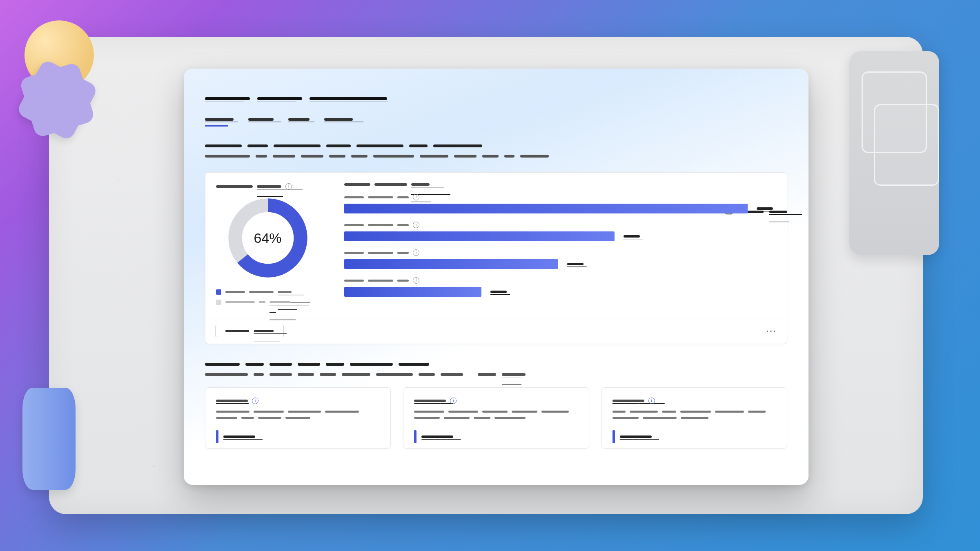 The width and height of the screenshot is (980, 551). I want to click on donut-chart: 64%, so click(268, 238).